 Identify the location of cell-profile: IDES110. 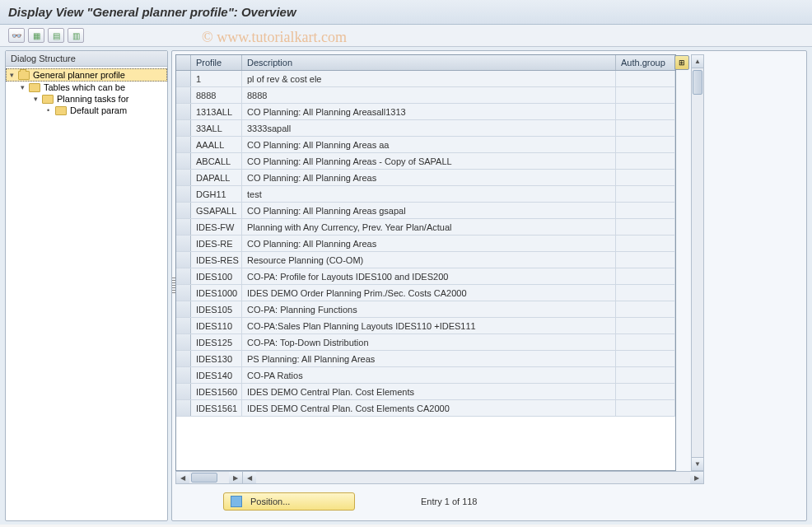
(217, 326).